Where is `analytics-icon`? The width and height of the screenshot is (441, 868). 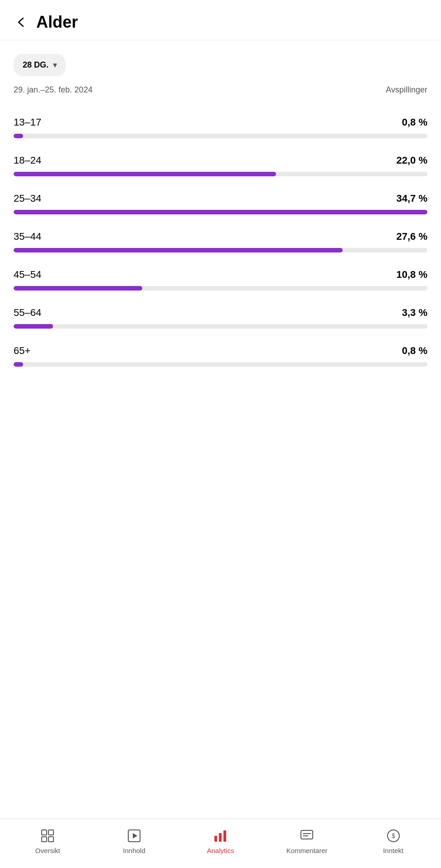
analytics-icon is located at coordinates (220, 836).